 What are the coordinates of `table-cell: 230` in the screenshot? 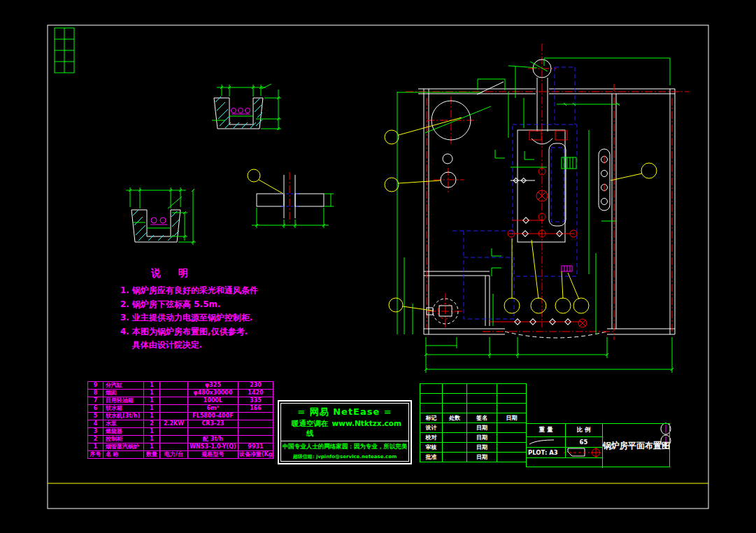 It's located at (256, 386).